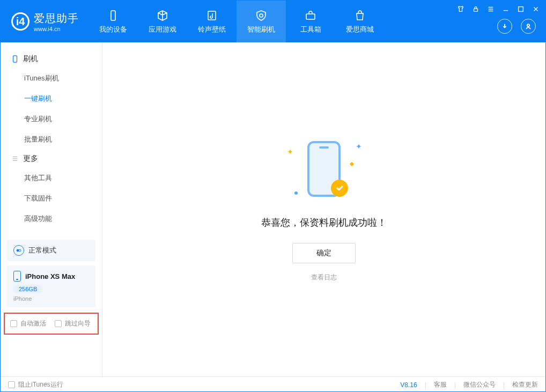  Describe the element at coordinates (311, 16) in the screenshot. I see `toolbox-icon` at that location.